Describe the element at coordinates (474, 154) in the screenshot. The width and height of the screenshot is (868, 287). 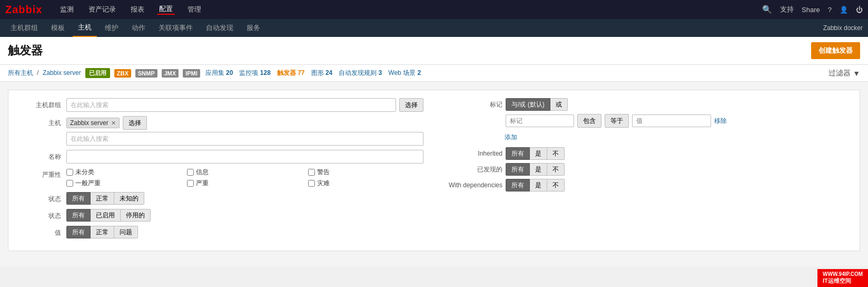
I see `inherited-label: Inherited` at that location.